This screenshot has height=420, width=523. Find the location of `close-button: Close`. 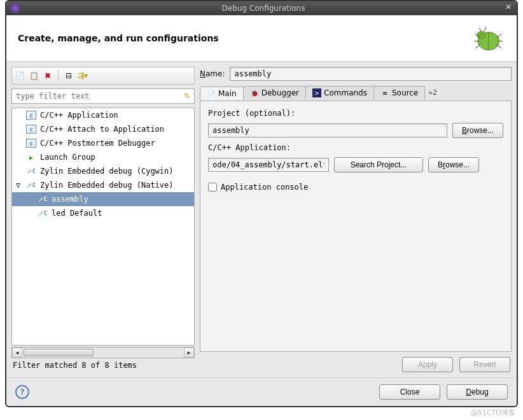

close-button: Close is located at coordinates (410, 392).